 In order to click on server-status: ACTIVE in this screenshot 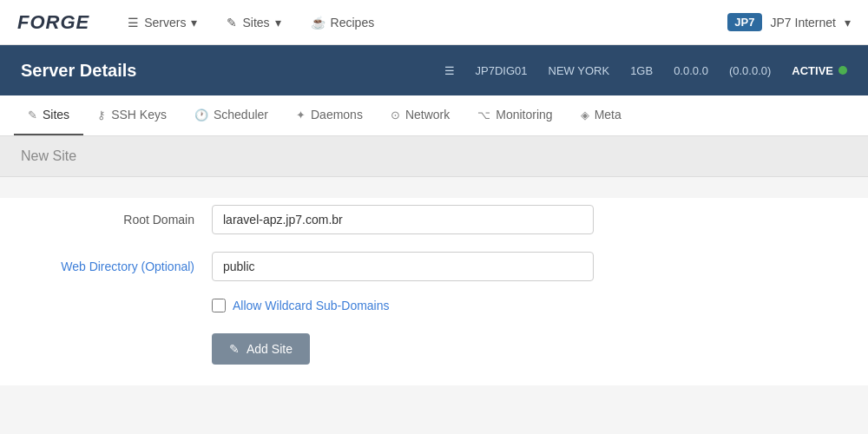, I will do `click(819, 71)`.